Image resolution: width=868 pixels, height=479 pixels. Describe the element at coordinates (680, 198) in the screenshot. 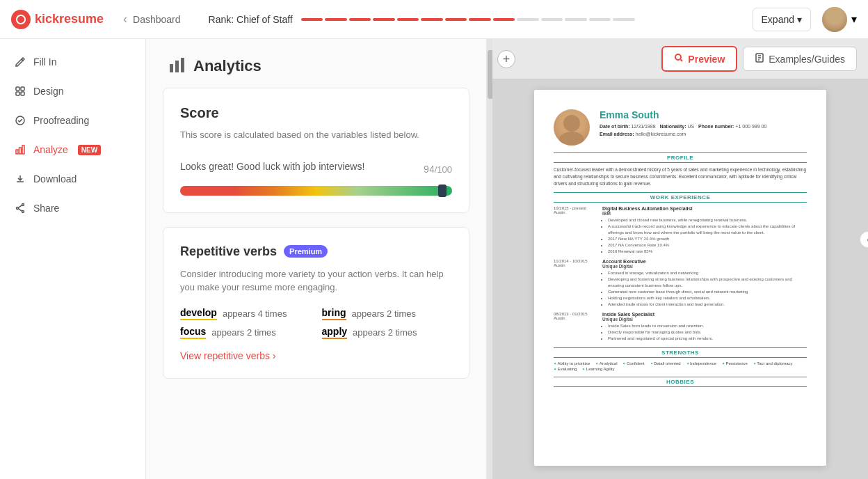

I see `resume-work-title: Work experience` at that location.